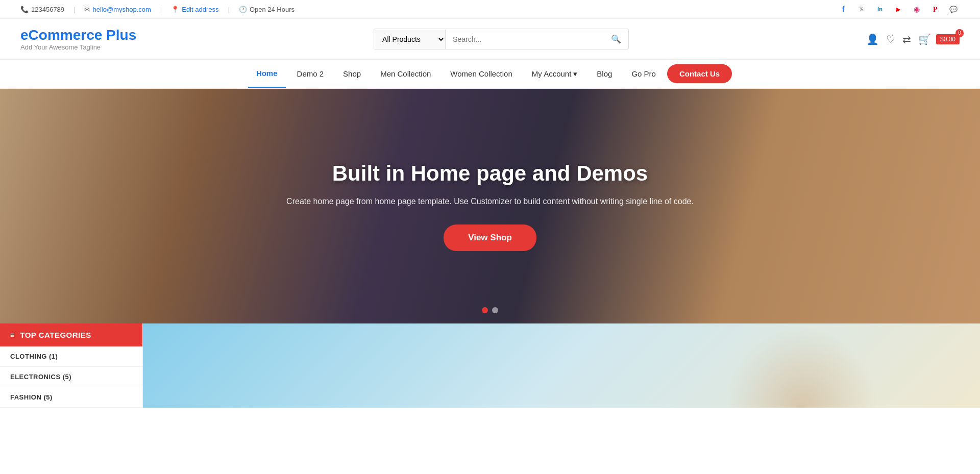 The image size is (980, 474). Describe the element at coordinates (79, 35) in the screenshot. I see `logo-text: eCommerce Plus` at that location.